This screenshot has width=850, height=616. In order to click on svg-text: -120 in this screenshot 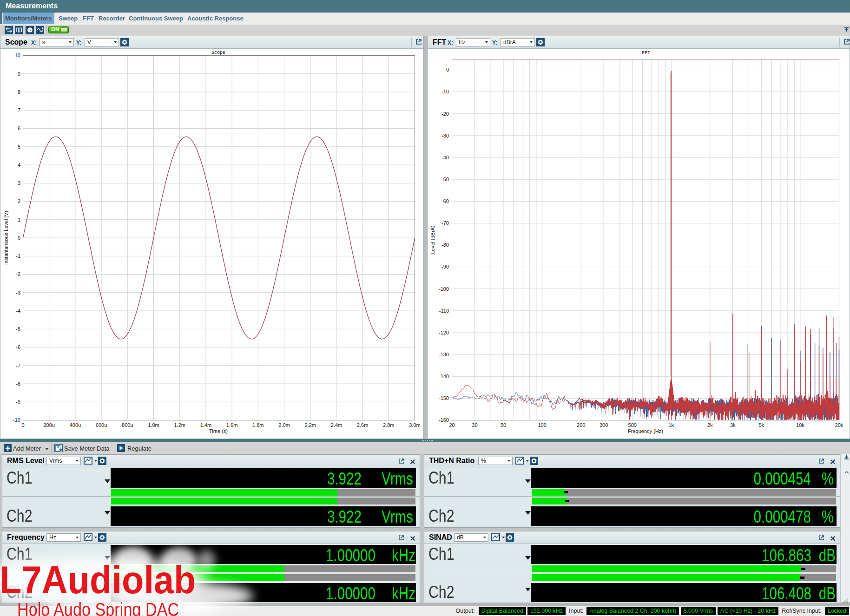, I will do `click(444, 333)`.